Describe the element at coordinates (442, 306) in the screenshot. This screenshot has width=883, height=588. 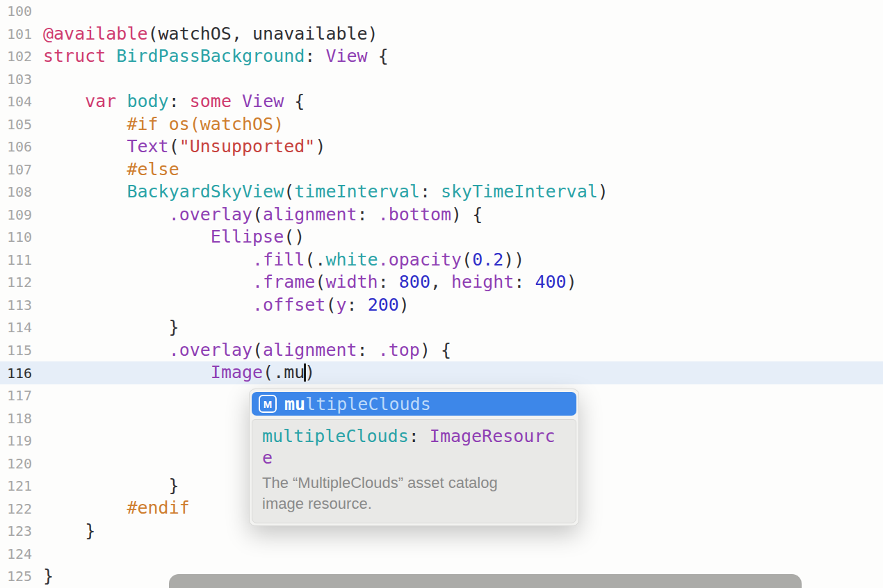
I see `code-line: 113 .offset(y: 200)` at that location.